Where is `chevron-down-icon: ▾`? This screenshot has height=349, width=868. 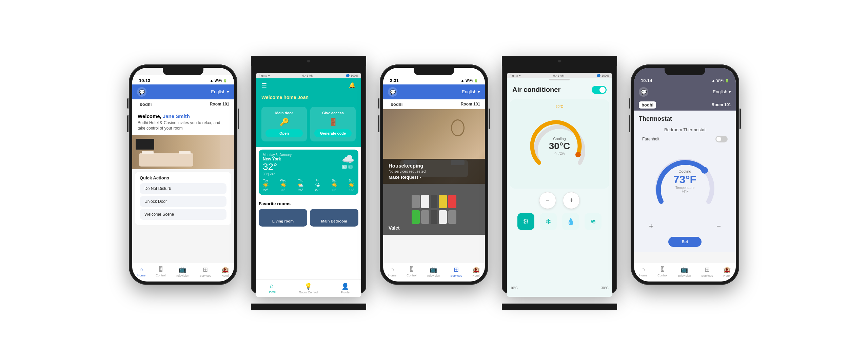 chevron-down-icon: ▾ is located at coordinates (730, 92).